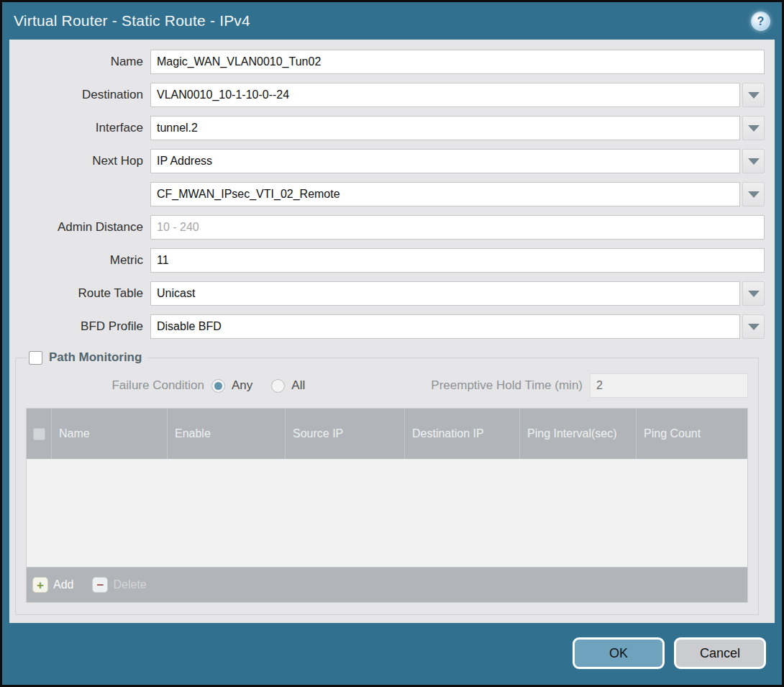  What do you see at coordinates (288, 386) in the screenshot?
I see `failure-condition-radio-all: All` at bounding box center [288, 386].